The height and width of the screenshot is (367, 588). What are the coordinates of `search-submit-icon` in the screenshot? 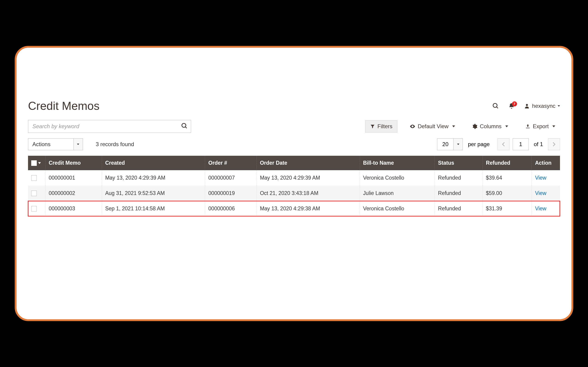 It's located at (184, 126).